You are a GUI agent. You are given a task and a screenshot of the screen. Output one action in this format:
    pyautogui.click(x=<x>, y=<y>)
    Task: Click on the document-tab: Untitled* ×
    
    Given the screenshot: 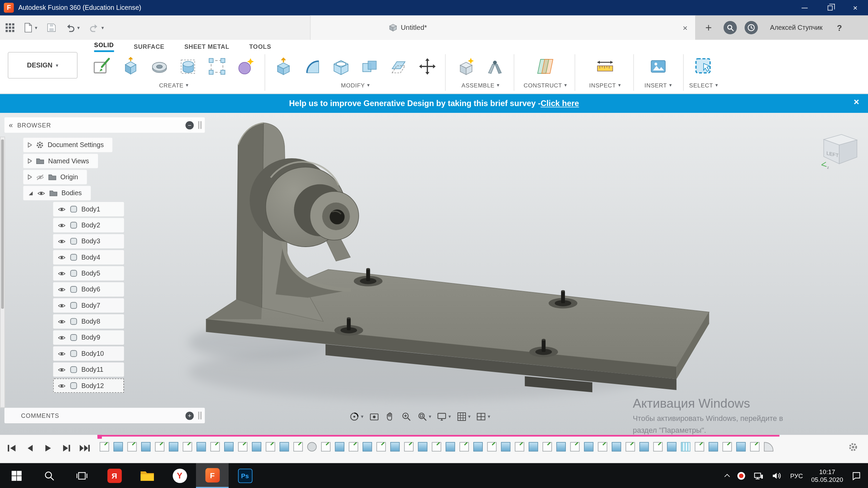 What is the action you would take?
    pyautogui.click(x=503, y=28)
    